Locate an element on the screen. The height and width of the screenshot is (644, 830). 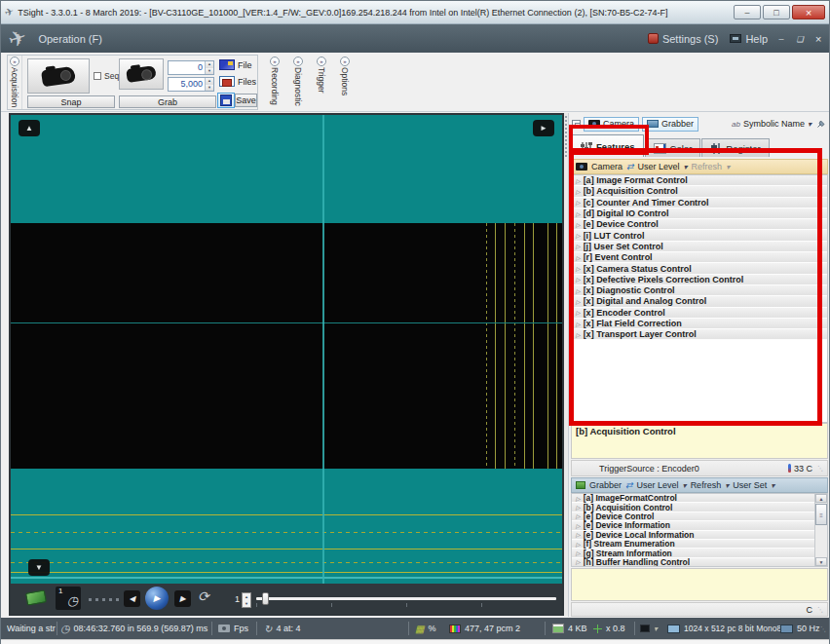
acquisition-group-header: Acquisition is located at coordinates (16, 82).